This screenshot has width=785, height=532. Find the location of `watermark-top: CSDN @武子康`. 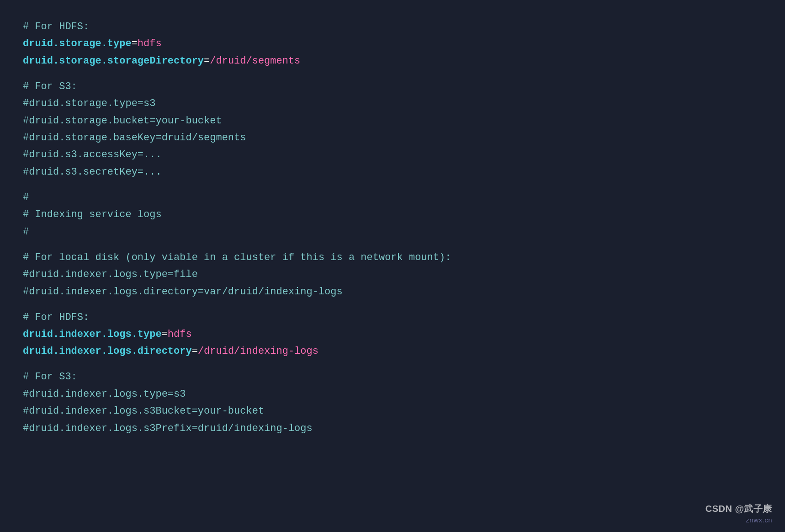

watermark-top: CSDN @武子康 is located at coordinates (739, 509).